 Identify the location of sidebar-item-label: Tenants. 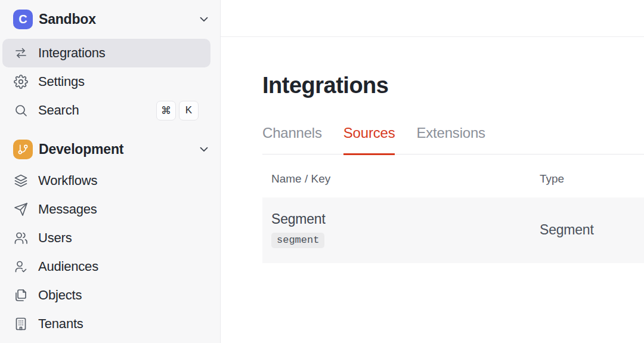
(61, 324).